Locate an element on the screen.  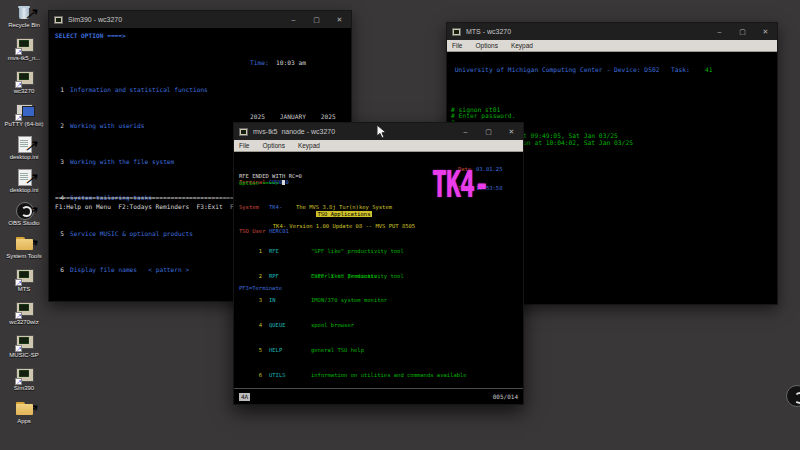
rfe-status-message: RFE ENDED WITH RC=0 is located at coordinates (270, 176).